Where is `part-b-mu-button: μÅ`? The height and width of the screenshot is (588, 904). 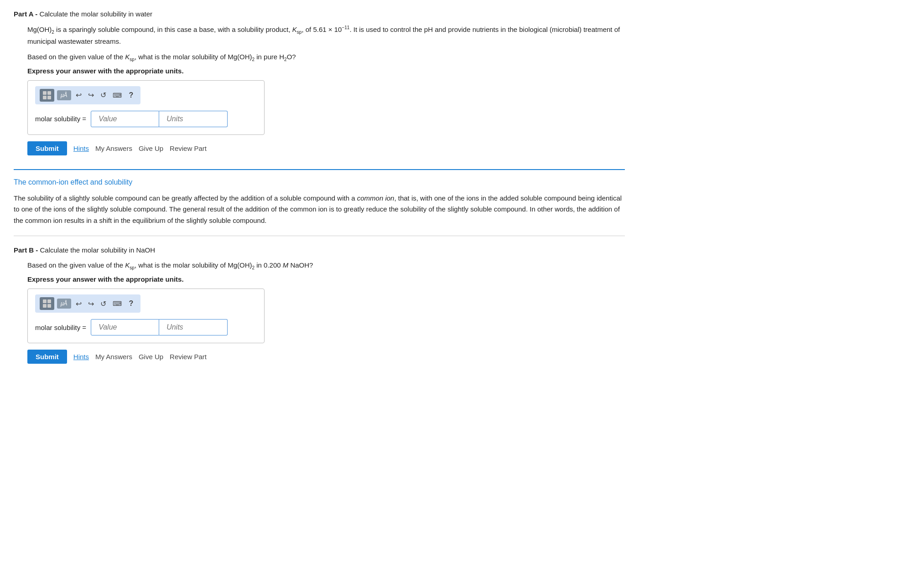
part-b-mu-button: μÅ is located at coordinates (64, 304).